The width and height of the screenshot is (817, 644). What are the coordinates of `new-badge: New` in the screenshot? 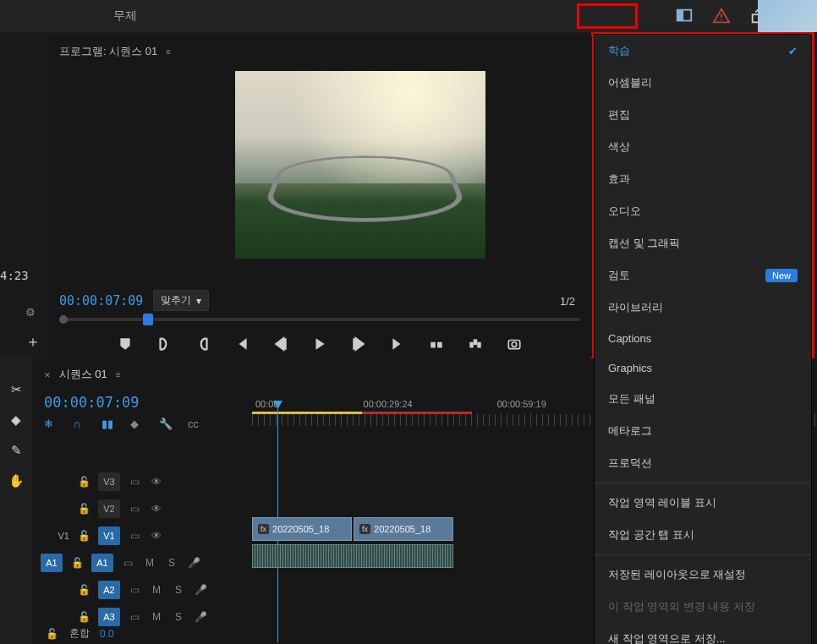 It's located at (781, 276).